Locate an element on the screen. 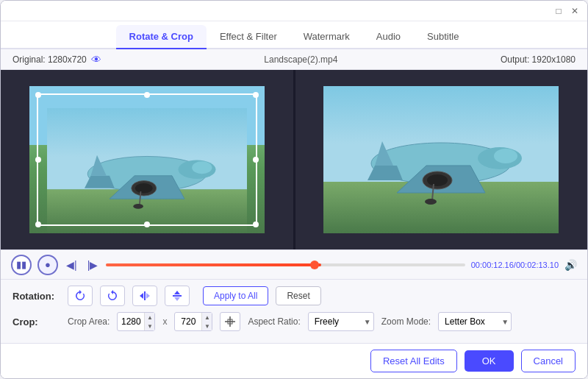 The height and width of the screenshot is (379, 588). play-pause-button: ▮▮ is located at coordinates (21, 265).